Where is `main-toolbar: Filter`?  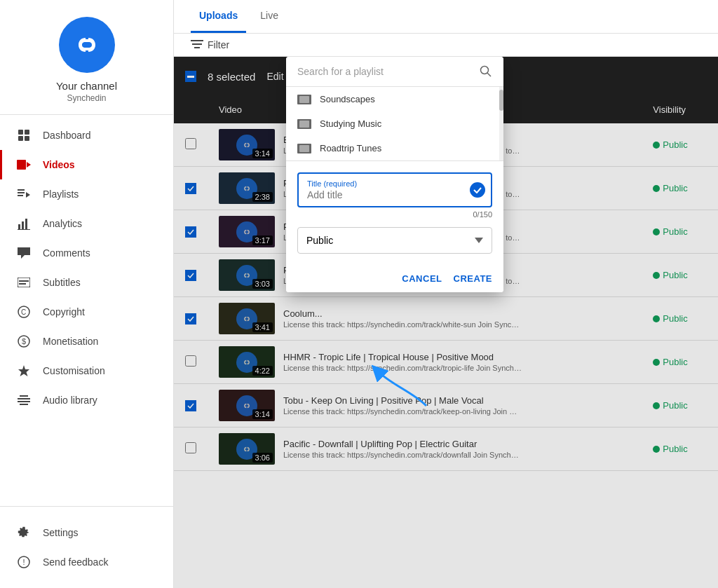
main-toolbar: Filter is located at coordinates (446, 45).